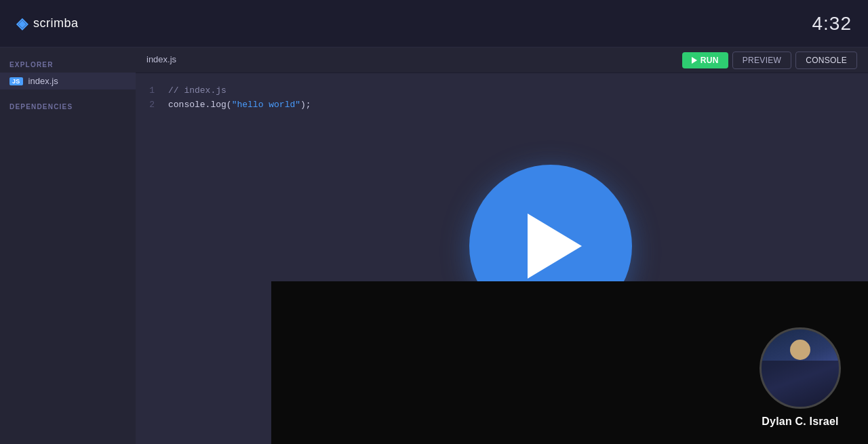 This screenshot has height=444, width=868. Describe the element at coordinates (762, 60) in the screenshot. I see `preview-button: PREVIEW` at that location.